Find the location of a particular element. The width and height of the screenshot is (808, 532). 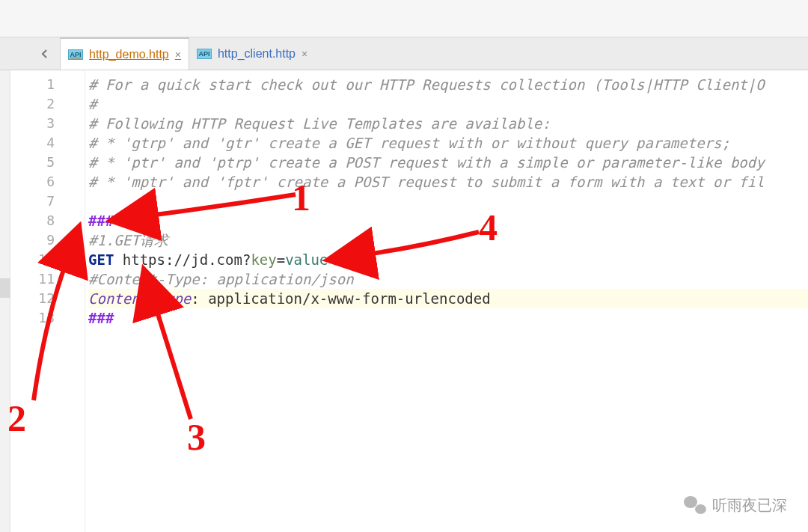

line-number: 13 is located at coordinates (45, 318).